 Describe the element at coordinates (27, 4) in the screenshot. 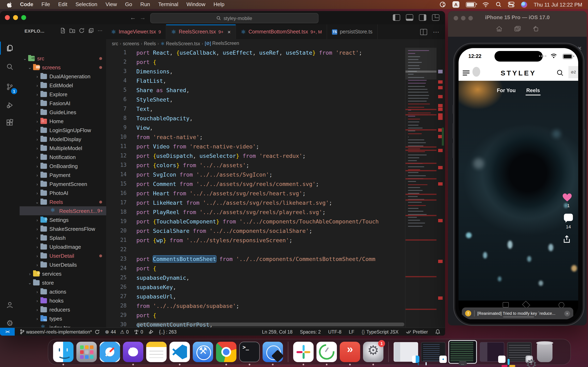

I see `menu-app-name: Code` at that location.